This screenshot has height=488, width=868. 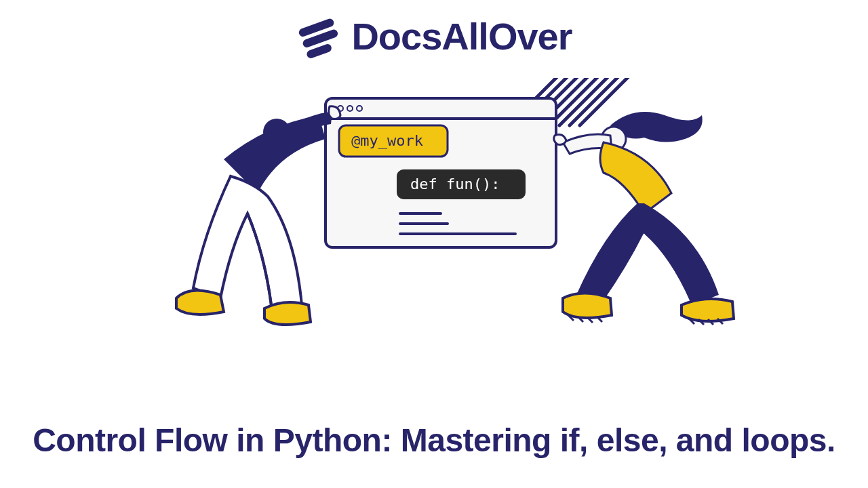 I want to click on logo-icon, so click(x=319, y=36).